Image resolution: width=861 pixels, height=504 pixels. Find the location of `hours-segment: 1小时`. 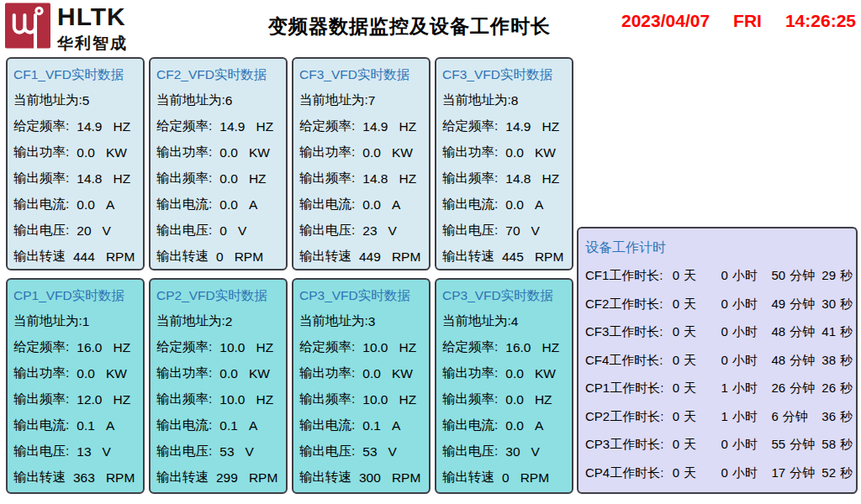

hours-segment: 1小时 is located at coordinates (747, 417).